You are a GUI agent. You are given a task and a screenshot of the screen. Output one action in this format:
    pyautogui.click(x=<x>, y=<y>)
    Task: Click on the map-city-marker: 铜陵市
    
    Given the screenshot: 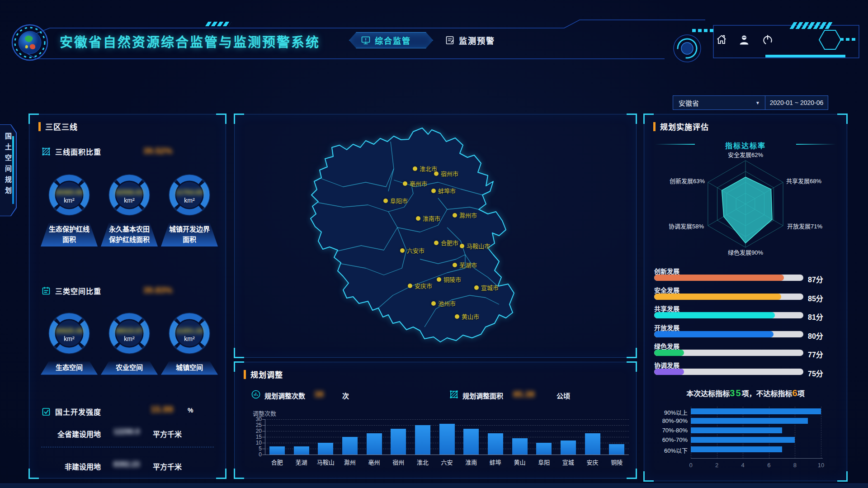 What is the action you would take?
    pyautogui.click(x=449, y=280)
    